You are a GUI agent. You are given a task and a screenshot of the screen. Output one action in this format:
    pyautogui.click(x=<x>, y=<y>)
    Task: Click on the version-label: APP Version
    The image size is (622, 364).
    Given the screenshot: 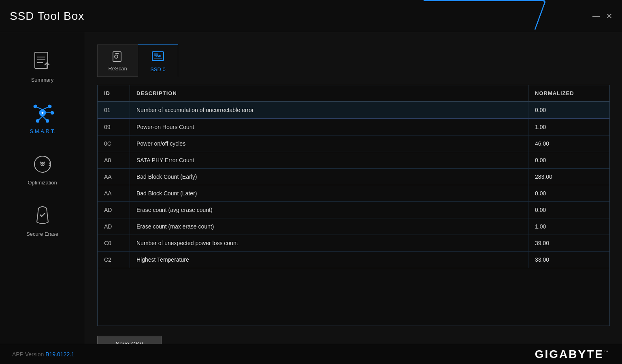 What is the action you would take?
    pyautogui.click(x=29, y=354)
    